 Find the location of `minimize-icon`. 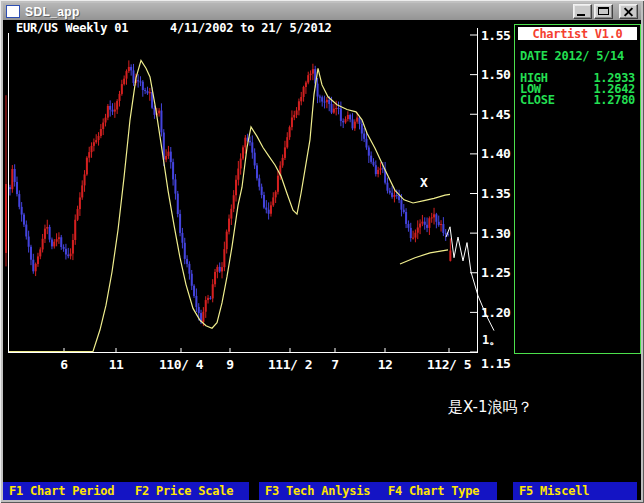

minimize-icon is located at coordinates (581, 15).